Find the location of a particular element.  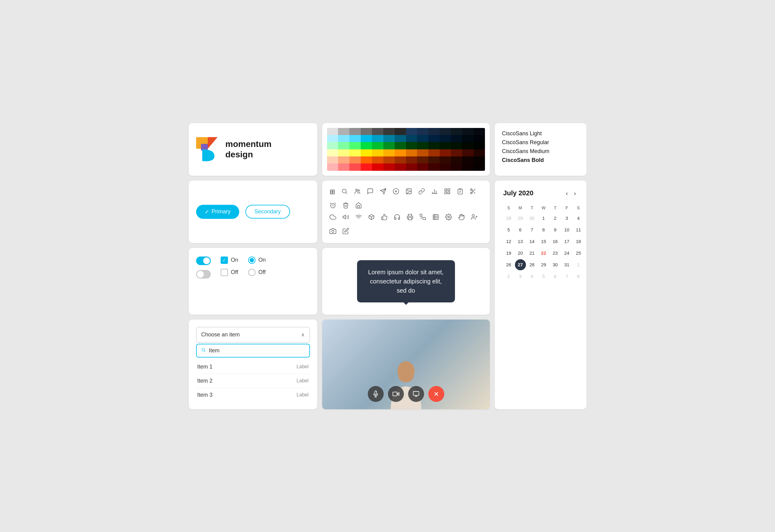

dropdown-search-input is located at coordinates (257, 351).